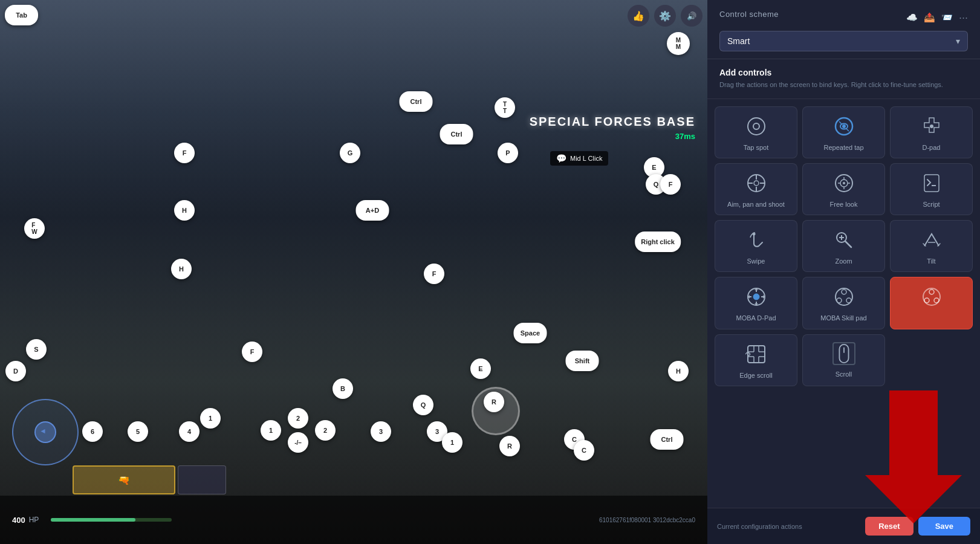  What do you see at coordinates (584, 450) in the screenshot?
I see `c-key-2: C` at bounding box center [584, 450].